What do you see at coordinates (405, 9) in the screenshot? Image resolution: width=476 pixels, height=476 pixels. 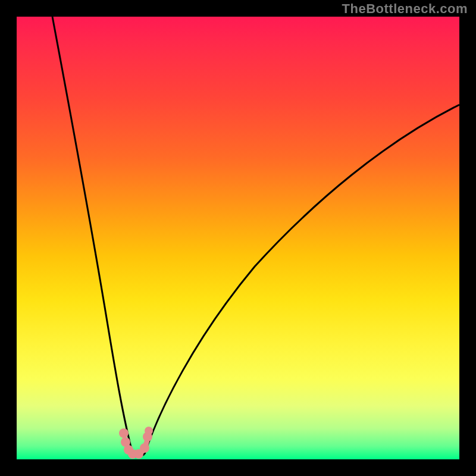 I see `watermark-text: TheBottleneck.com` at bounding box center [405, 9].